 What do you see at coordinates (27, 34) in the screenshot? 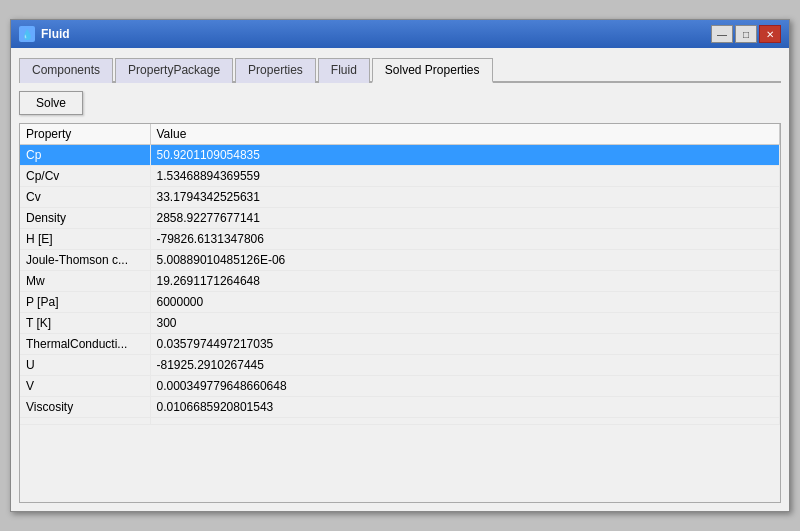
I see `window-icon: 💧` at bounding box center [27, 34].